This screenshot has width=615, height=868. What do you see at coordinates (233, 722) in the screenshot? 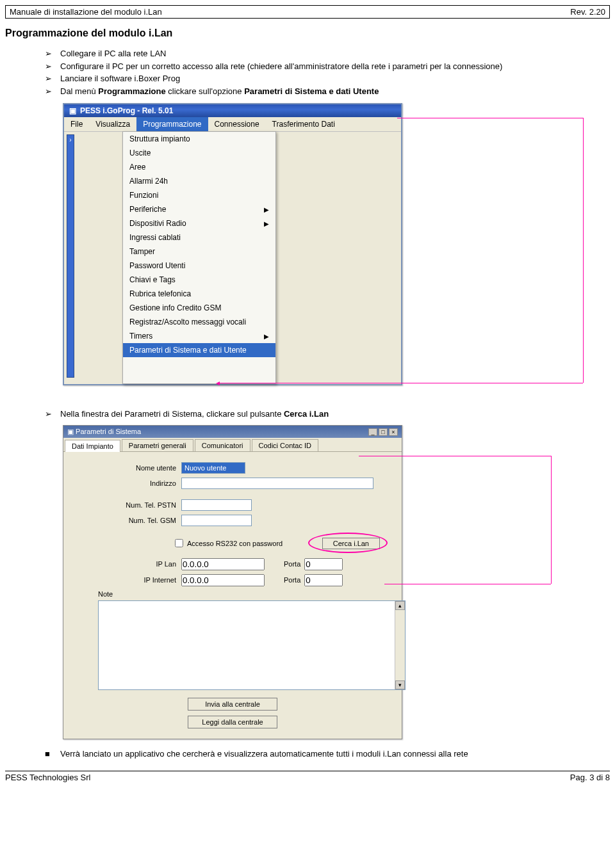
I see `button-leggi-centrale: Leggi dalla centrale` at bounding box center [233, 722].